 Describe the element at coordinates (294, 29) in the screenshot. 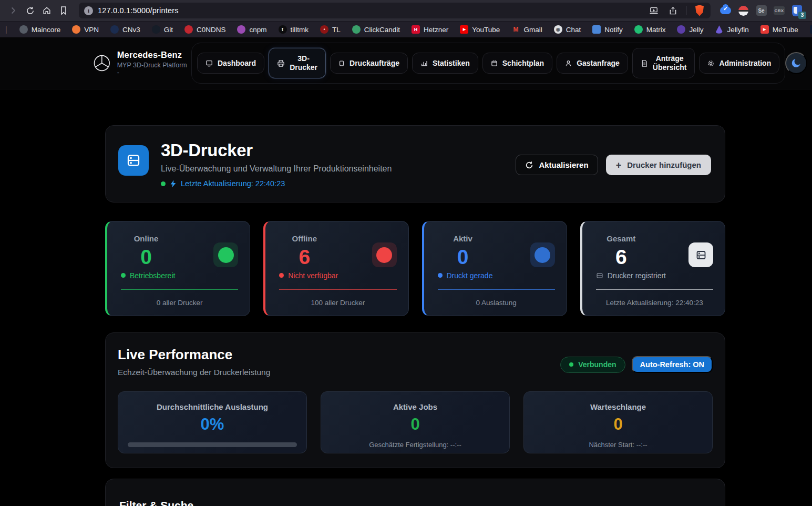

I see `bookmark-tilltmk: ttilltmk` at that location.